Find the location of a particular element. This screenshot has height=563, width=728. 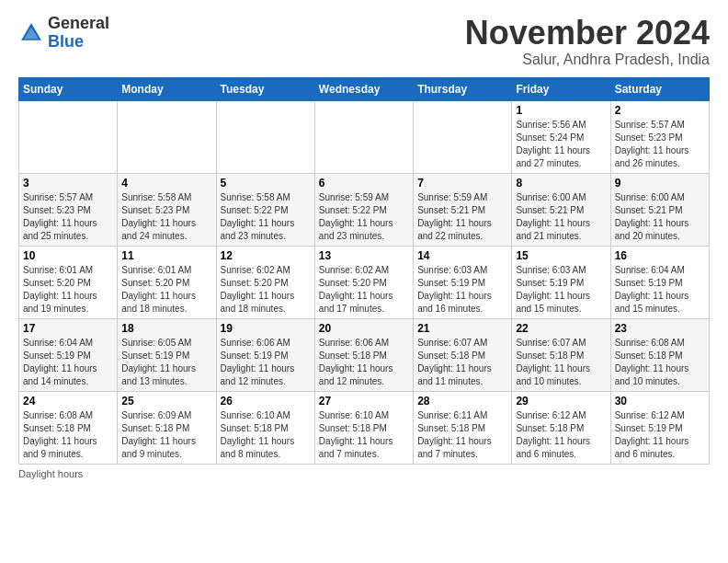

day-info: Sunrise: 5:59 AM Sunset: 5:21 PM Dayligh… is located at coordinates (462, 217).